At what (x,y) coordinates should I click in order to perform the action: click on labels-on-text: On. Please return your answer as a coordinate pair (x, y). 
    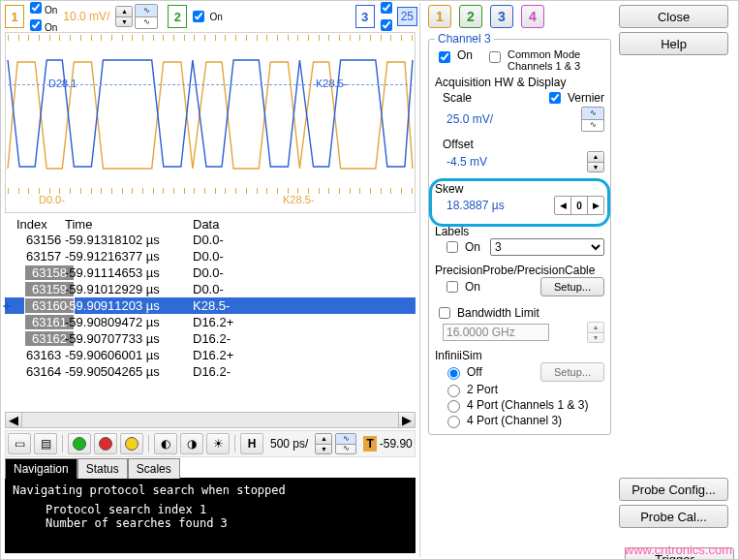
    Looking at the image, I should click on (473, 247).